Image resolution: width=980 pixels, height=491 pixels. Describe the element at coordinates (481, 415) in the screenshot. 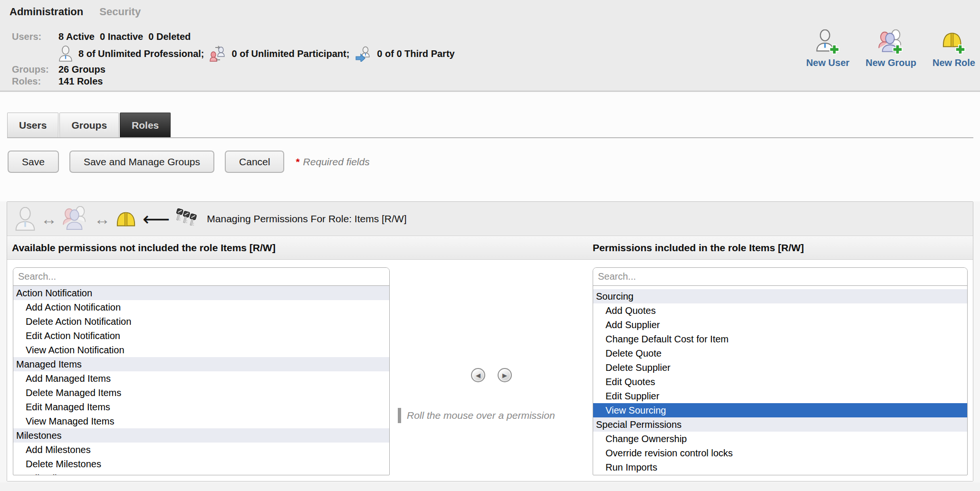

I see `hint-text: Roll the mouse over a permission` at that location.